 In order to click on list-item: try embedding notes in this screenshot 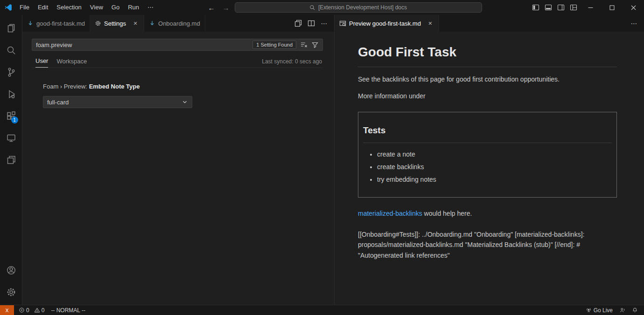, I will do `click(495, 180)`.